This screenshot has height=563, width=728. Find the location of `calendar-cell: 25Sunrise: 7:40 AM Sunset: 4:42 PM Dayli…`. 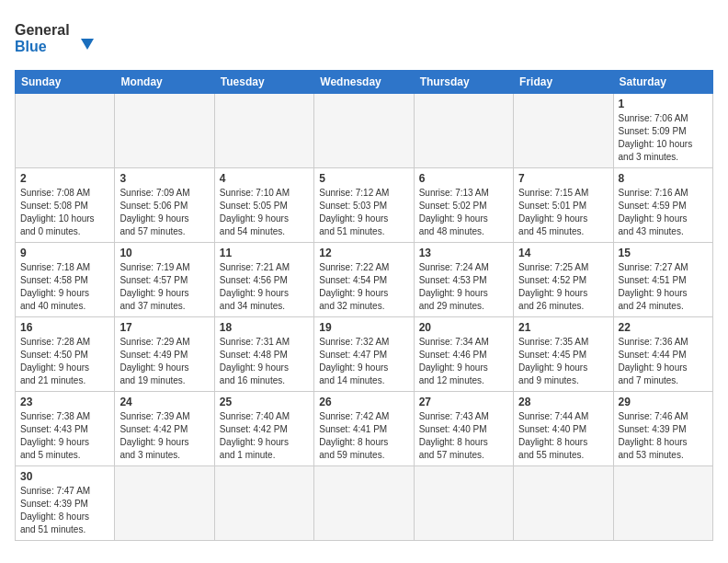

calendar-cell: 25Sunrise: 7:40 AM Sunset: 4:42 PM Dayli… is located at coordinates (264, 429).